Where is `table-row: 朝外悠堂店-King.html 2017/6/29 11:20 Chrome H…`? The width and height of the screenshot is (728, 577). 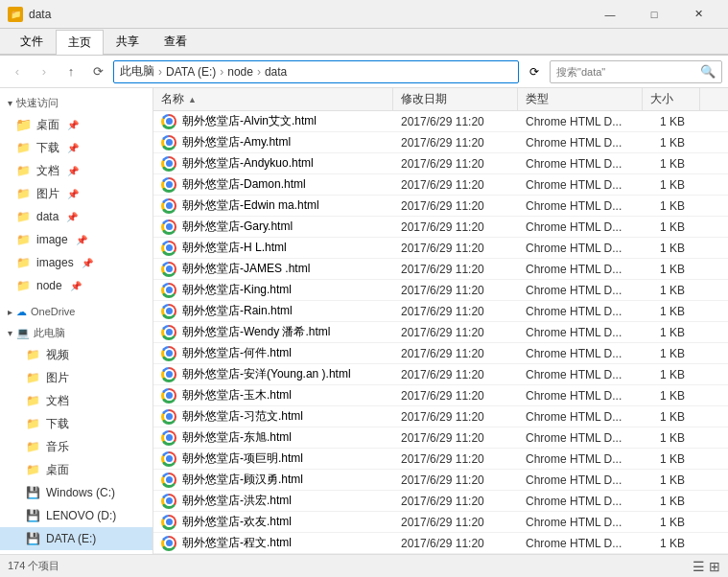
table-row: 朝外悠堂店-King.html 2017/6/29 11:20 Chrome H… is located at coordinates (441, 290).